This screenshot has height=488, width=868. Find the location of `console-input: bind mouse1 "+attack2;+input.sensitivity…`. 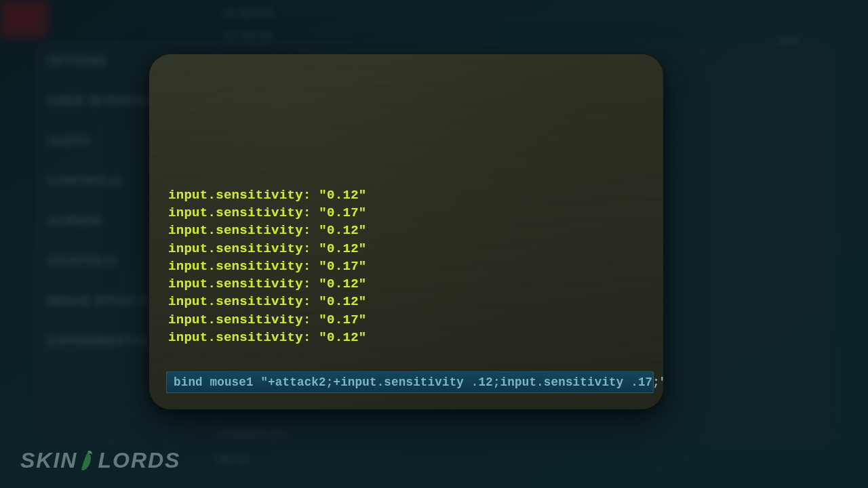

console-input: bind mouse1 "+attack2;+input.sensitivity… is located at coordinates (410, 382).